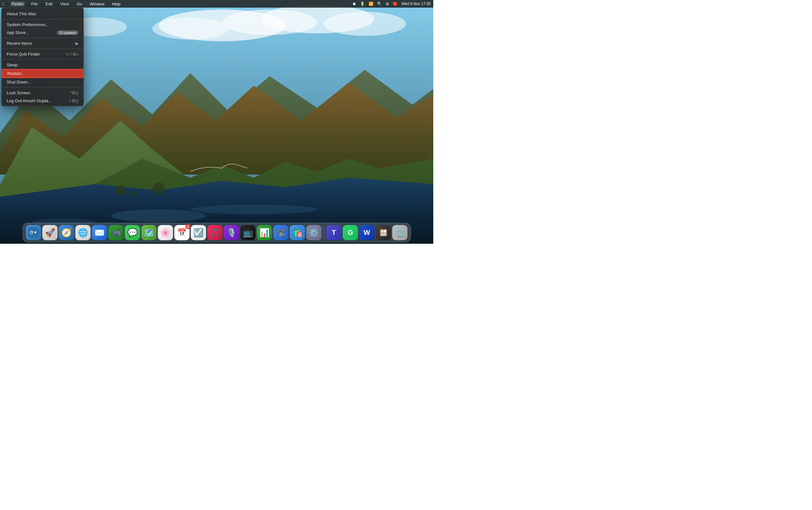  What do you see at coordinates (351, 233) in the screenshot?
I see `dock-icon-grammarly: G` at bounding box center [351, 233].